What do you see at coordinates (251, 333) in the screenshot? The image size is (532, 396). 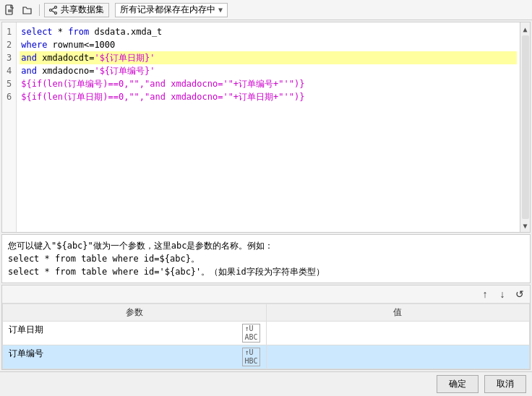 I see `param-type-icon-1: ↑UABC` at bounding box center [251, 333].